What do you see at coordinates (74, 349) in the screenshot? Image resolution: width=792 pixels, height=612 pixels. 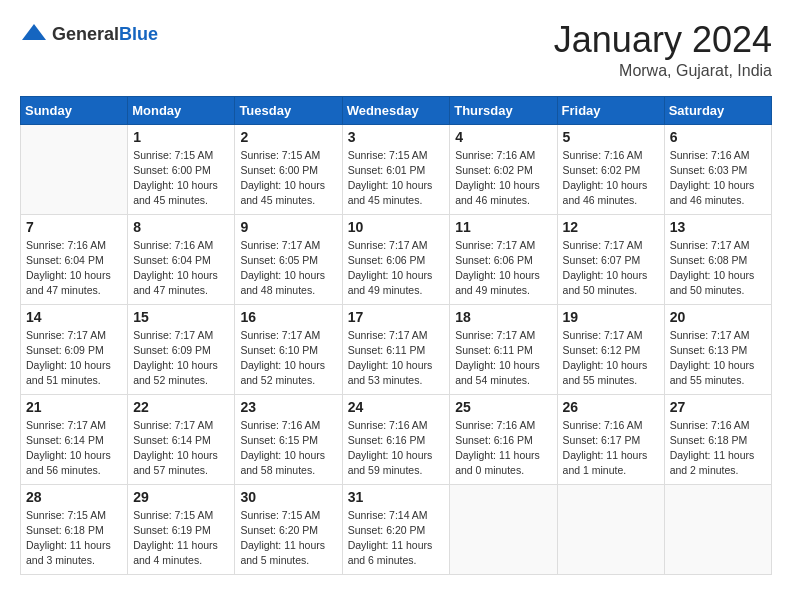 I see `calendar-cell: 14Sunrise: 7:17 AMSunset: 6:09 PMDayligh…` at bounding box center [74, 349].